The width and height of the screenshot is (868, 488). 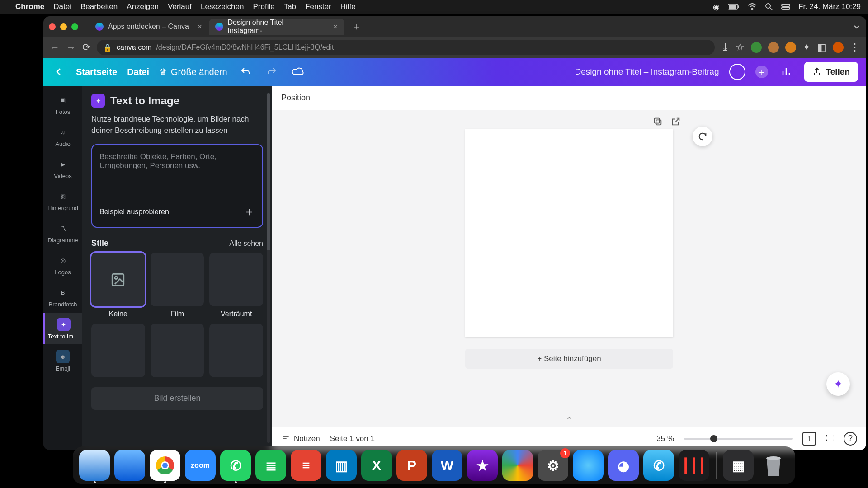 I want to click on style-none: Keine, so click(x=118, y=286).